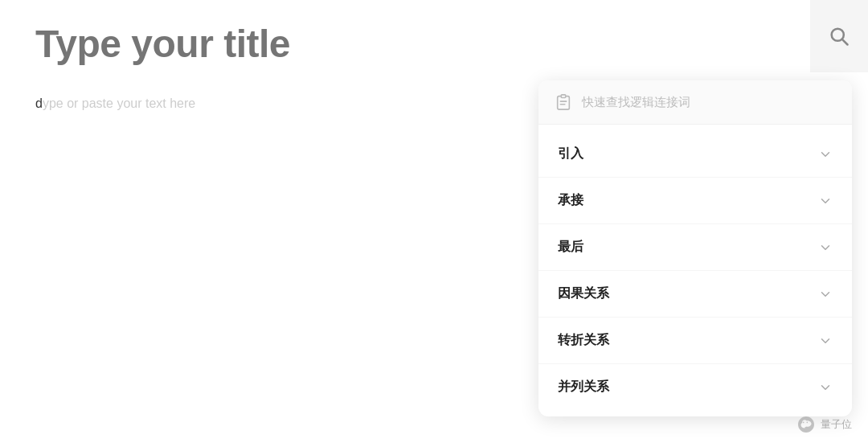 The image size is (868, 447). Describe the element at coordinates (695, 154) in the screenshot. I see `category-item-intro: 引入` at that location.